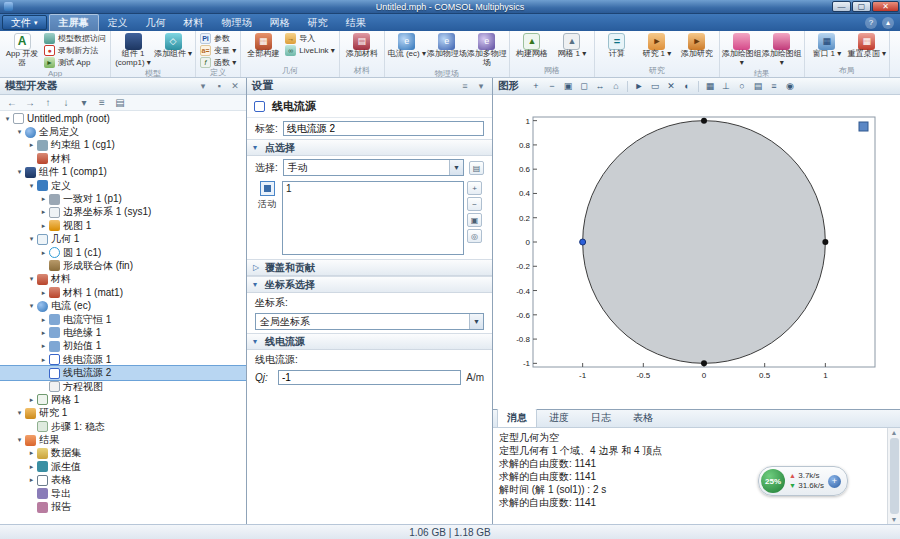  I want to click on label-input, so click(384, 128).